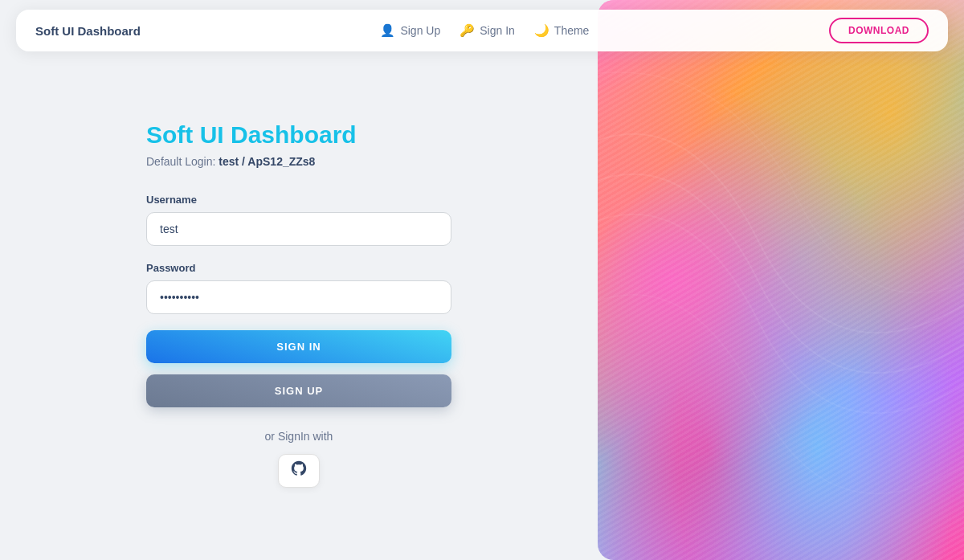 The image size is (964, 560). Describe the element at coordinates (562, 31) in the screenshot. I see `nav-theme-link: 🌙 Theme` at that location.